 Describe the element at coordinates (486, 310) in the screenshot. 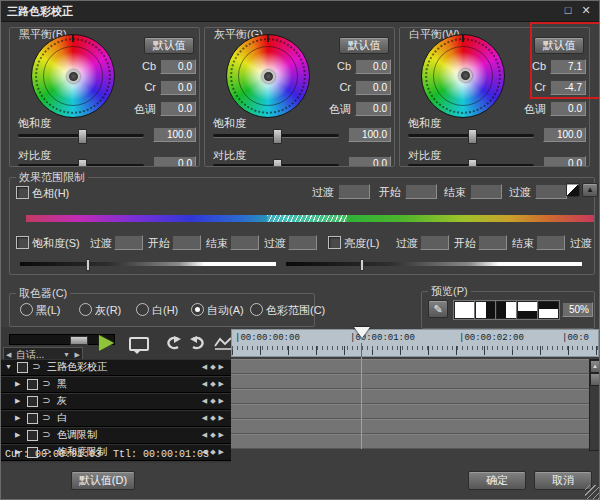

I see `preview-split-right-icon` at that location.